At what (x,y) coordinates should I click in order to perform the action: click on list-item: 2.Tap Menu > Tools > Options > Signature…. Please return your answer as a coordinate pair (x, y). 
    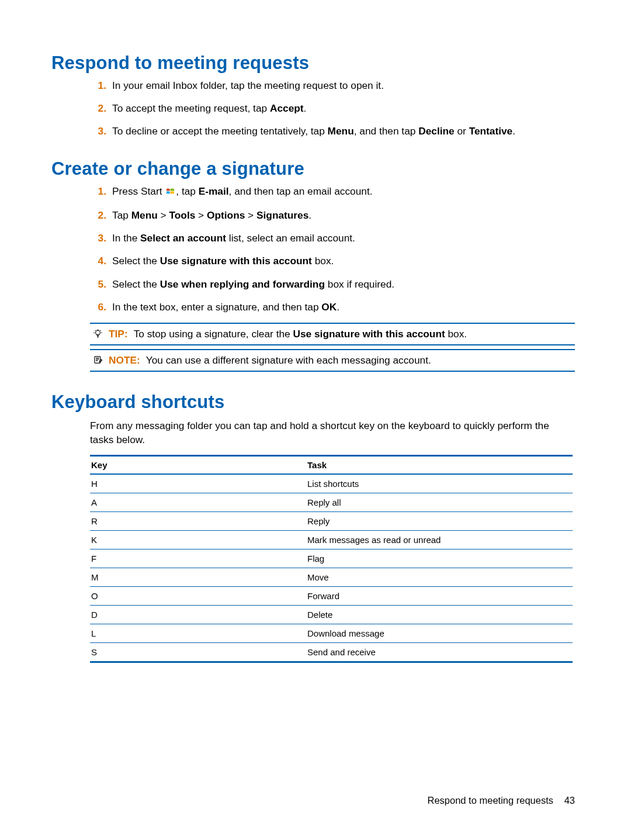
    Looking at the image, I should click on (334, 215).